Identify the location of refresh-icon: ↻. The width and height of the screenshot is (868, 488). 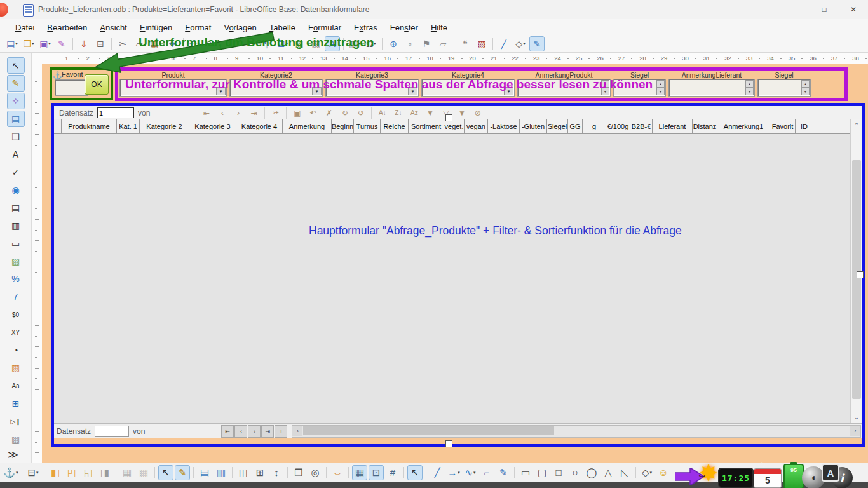
(344, 113).